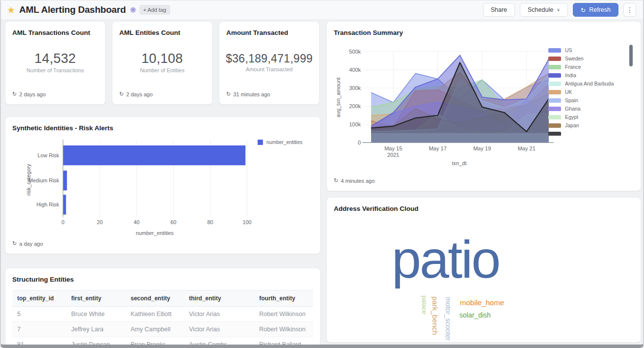 The height and width of the screenshot is (348, 644). Describe the element at coordinates (210, 222) in the screenshot. I see `svg-text: 80` at that location.